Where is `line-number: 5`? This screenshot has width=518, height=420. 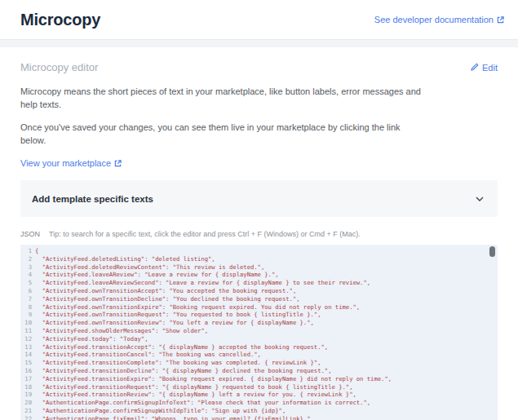
line-number: 5 is located at coordinates (27, 283).